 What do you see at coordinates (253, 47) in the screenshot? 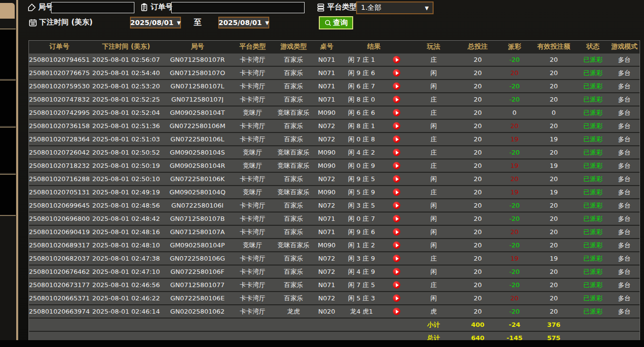
I see `column-header: 平台类型` at bounding box center [253, 47].